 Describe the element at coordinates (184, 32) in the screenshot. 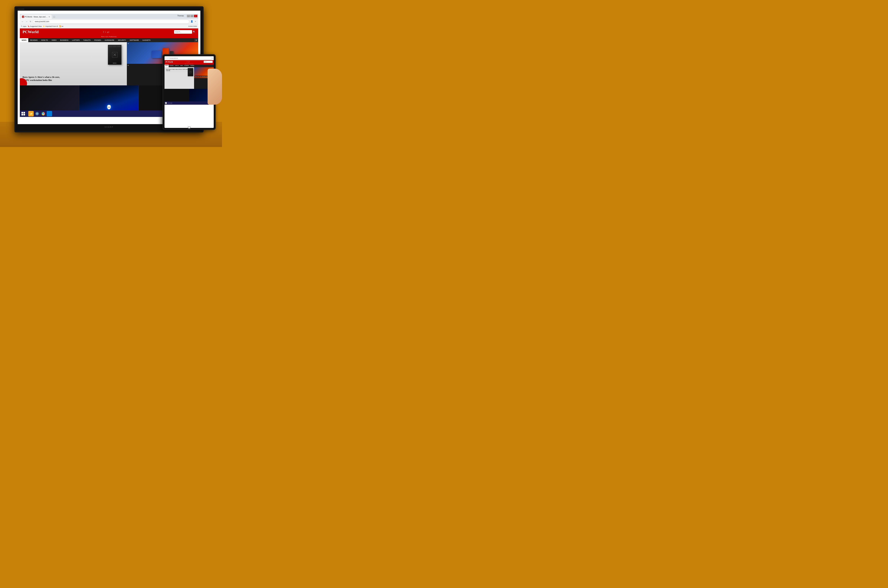

I see `search-area: 🔍` at that location.